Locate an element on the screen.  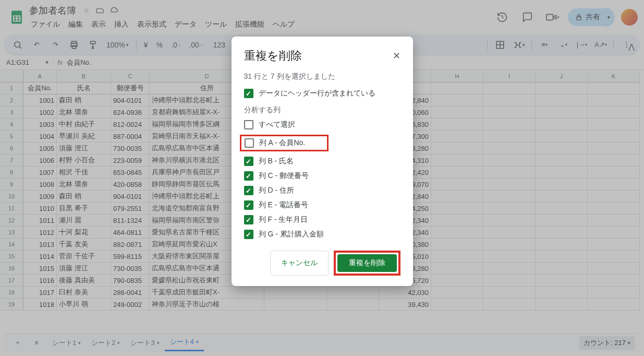
remove-duplicates-button: 重複を削除 is located at coordinates (367, 263).